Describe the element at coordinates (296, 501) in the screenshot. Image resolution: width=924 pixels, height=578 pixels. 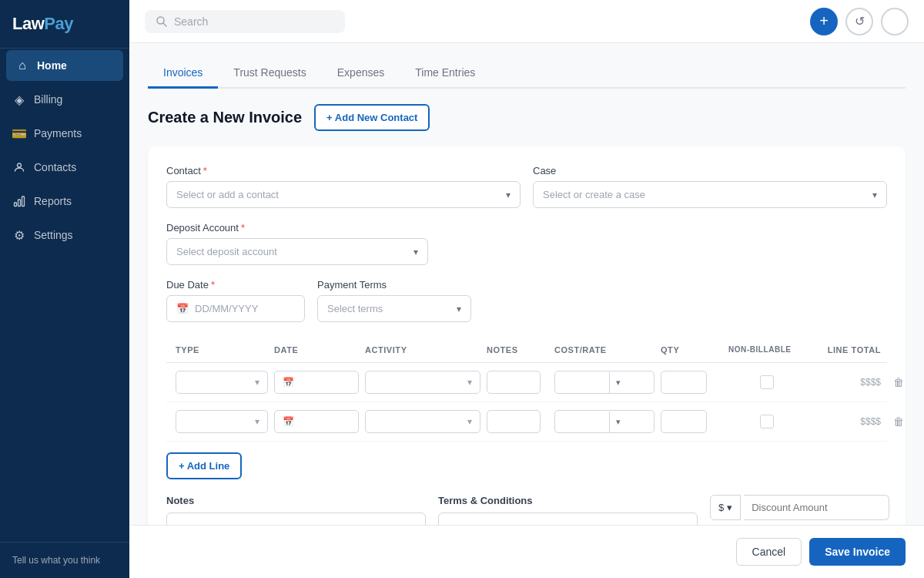
I see `notes-label: Notes` at that location.